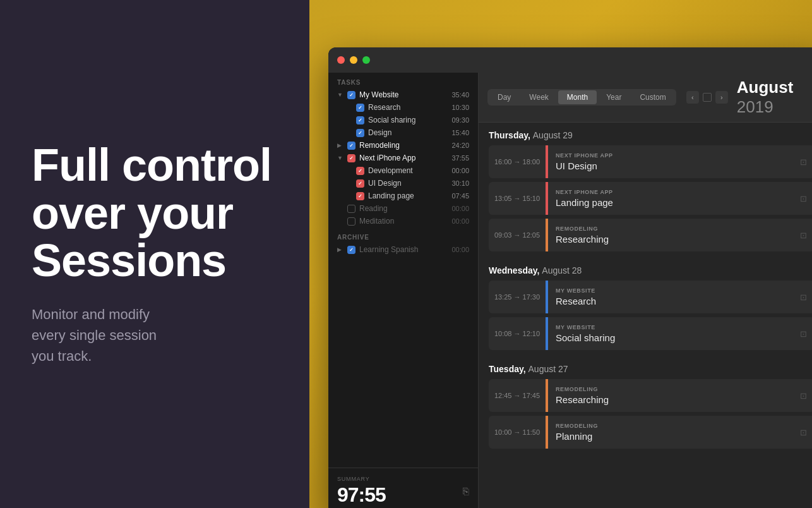  Describe the element at coordinates (403, 81) in the screenshot. I see `tasks-section-header: Tasks` at that location.